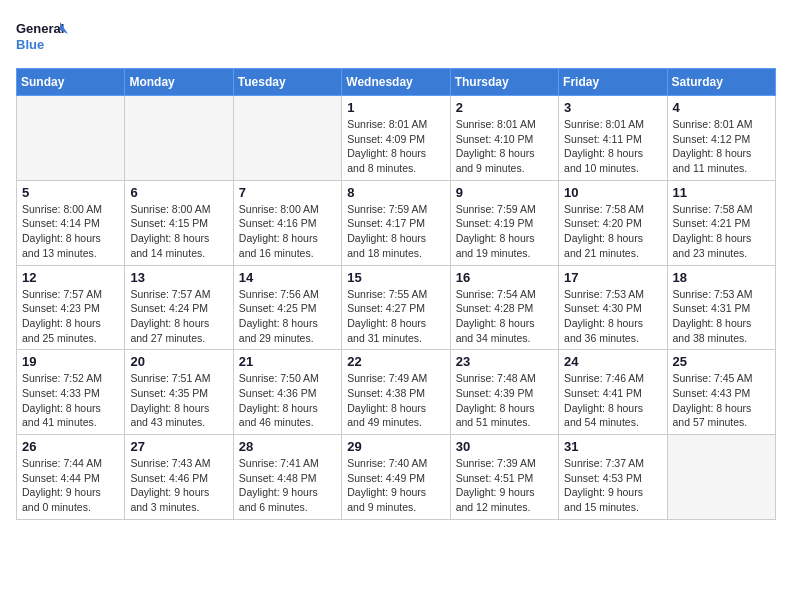 The width and height of the screenshot is (792, 612). Describe the element at coordinates (178, 232) in the screenshot. I see `day-info: Sunrise: 8:00 AM Sunset: 4:15 PM Dayligh…` at that location.